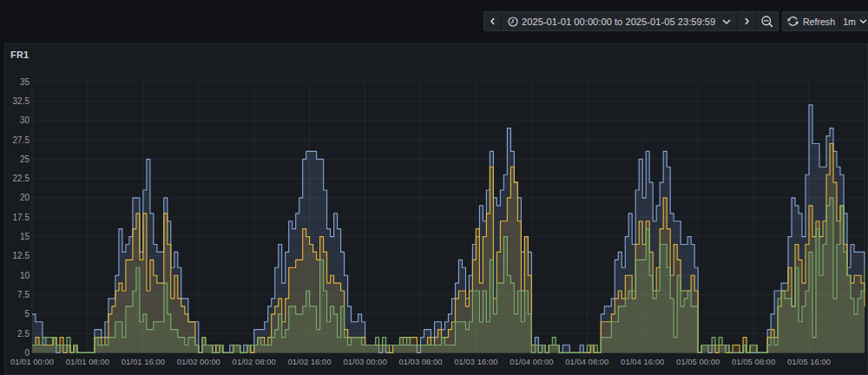  Describe the element at coordinates (365, 361) in the screenshot. I see `svg-text: 01/03 00:00` at that location.